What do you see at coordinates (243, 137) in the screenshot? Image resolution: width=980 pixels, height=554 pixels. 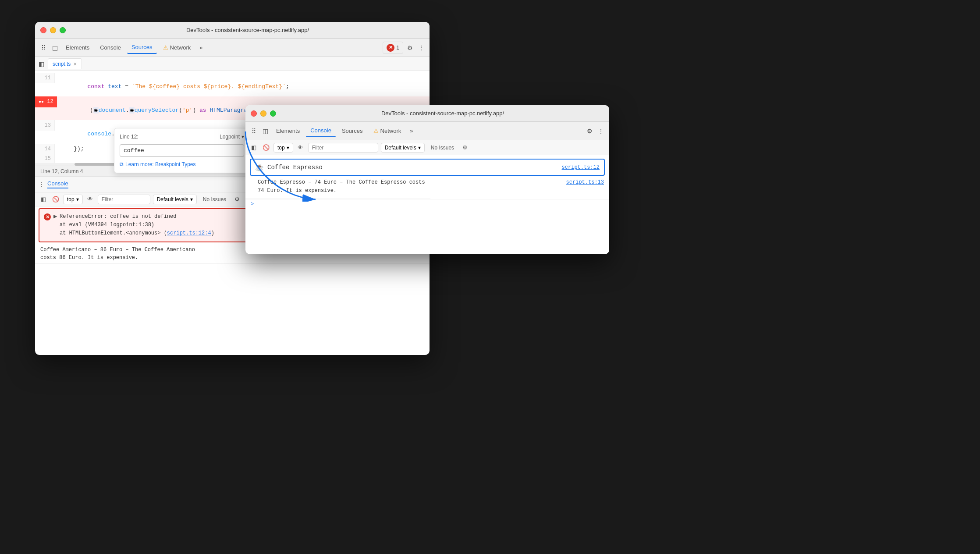 I see `chevron-down-icon: ▾` at bounding box center [243, 137].